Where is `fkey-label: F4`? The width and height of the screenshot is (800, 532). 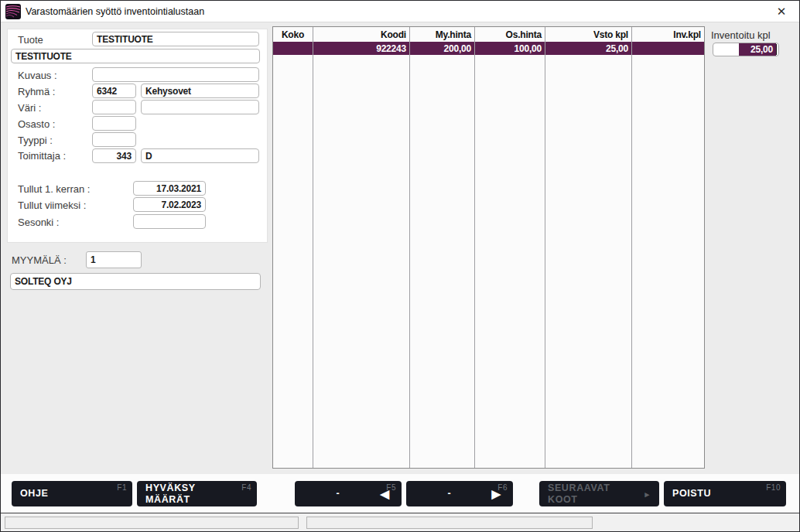
fkey-label: F4 is located at coordinates (246, 488).